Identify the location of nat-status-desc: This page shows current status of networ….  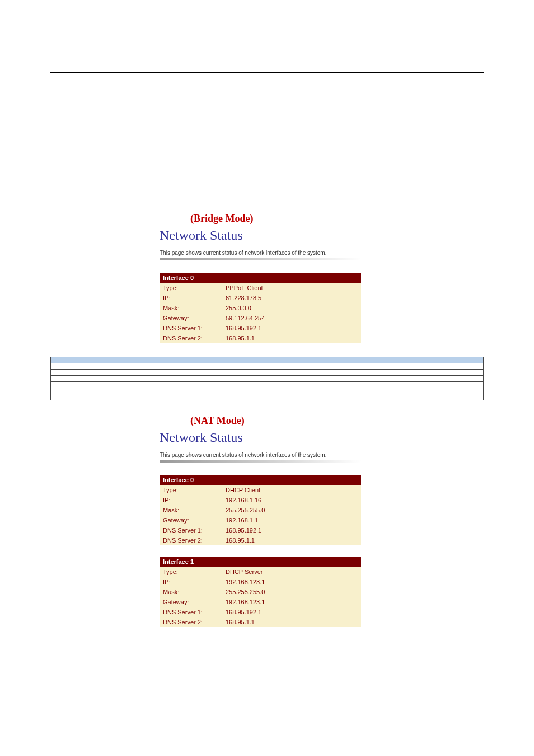
(269, 455).